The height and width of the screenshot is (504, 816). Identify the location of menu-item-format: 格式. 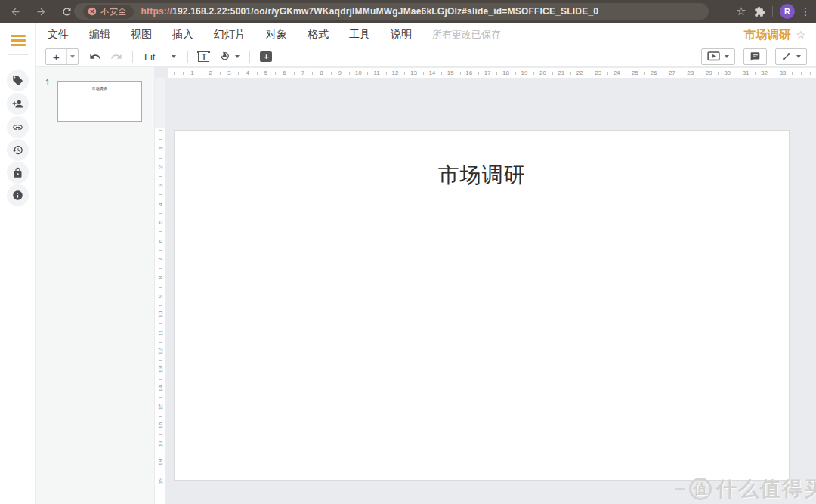
(318, 35).